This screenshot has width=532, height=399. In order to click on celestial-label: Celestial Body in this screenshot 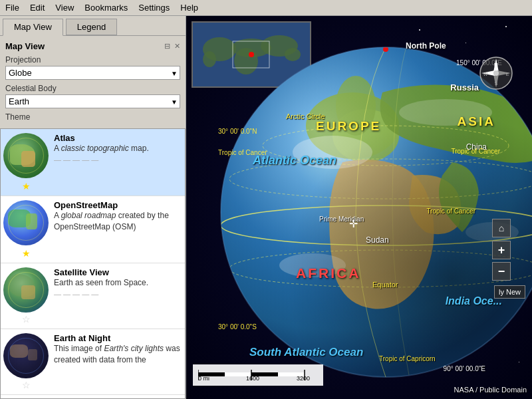, I will do `click(93, 88)`.